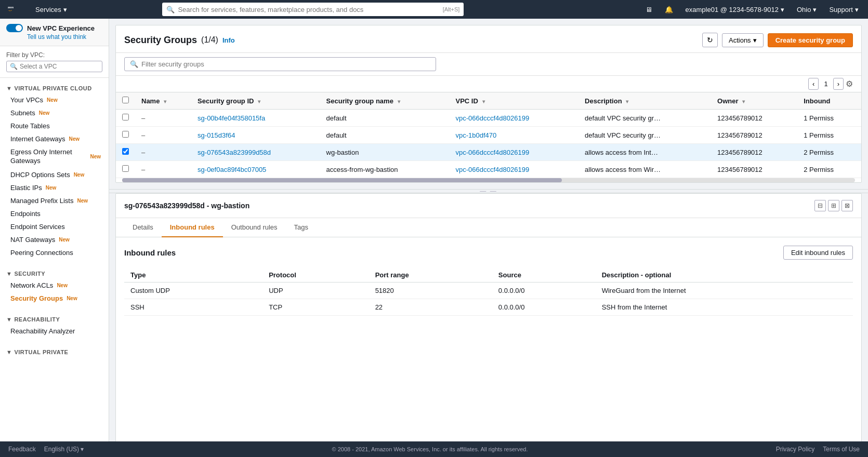 The height and width of the screenshot is (457, 868). Describe the element at coordinates (489, 153) in the screenshot. I see `table-row: – sg-076543a823999d58d wg-bastion vpc-06…` at that location.